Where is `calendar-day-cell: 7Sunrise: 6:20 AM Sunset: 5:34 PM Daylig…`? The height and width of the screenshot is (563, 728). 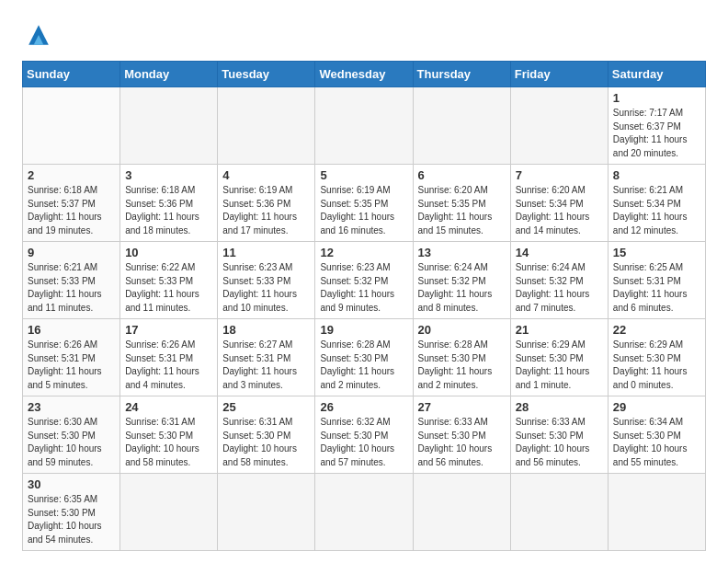 calendar-day-cell: 7Sunrise: 6:20 AM Sunset: 5:34 PM Daylig… is located at coordinates (559, 203).